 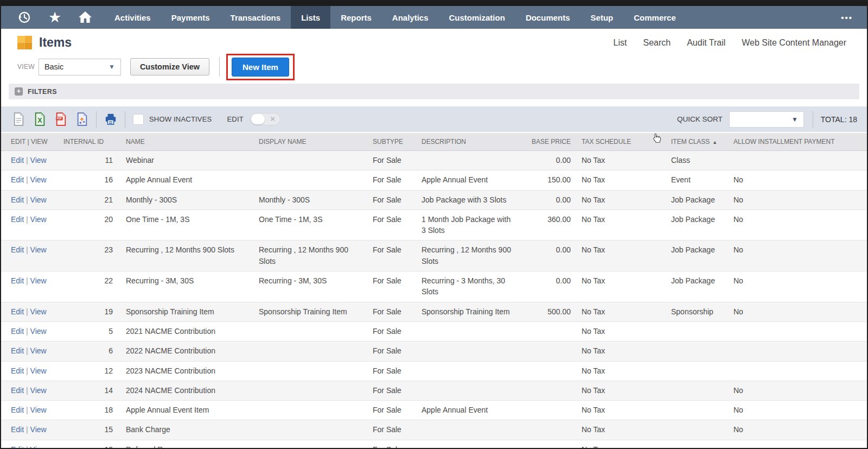 What do you see at coordinates (89, 225) in the screenshot?
I see `internal-id-cell: 20` at bounding box center [89, 225].